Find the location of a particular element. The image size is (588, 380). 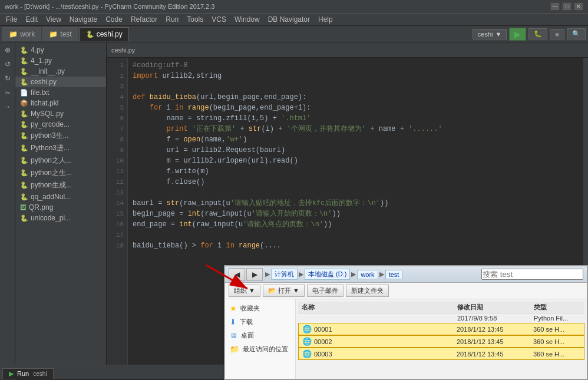

fe-sidebar-favorites: ★ 收藏夹 is located at coordinates (260, 309).